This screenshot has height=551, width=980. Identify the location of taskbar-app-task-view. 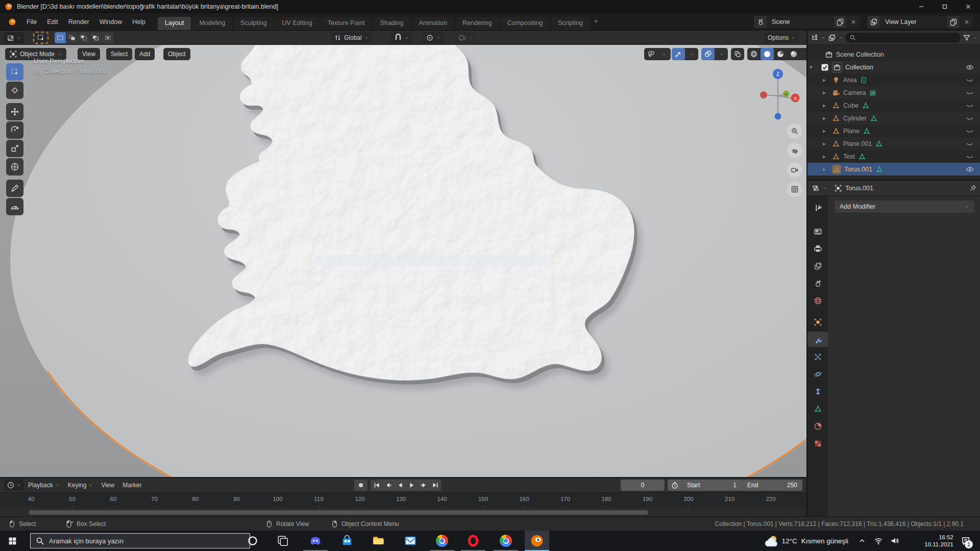
(283, 541).